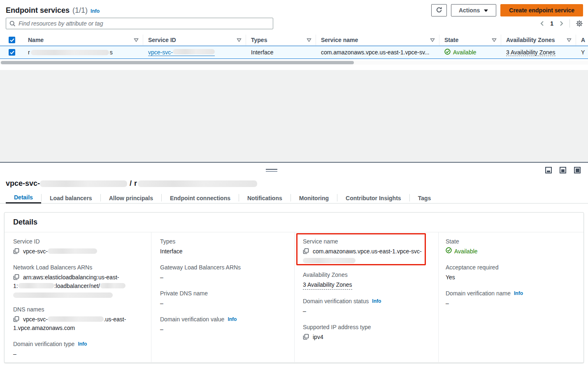 The image size is (588, 365). I want to click on next-page-icon, so click(561, 23).